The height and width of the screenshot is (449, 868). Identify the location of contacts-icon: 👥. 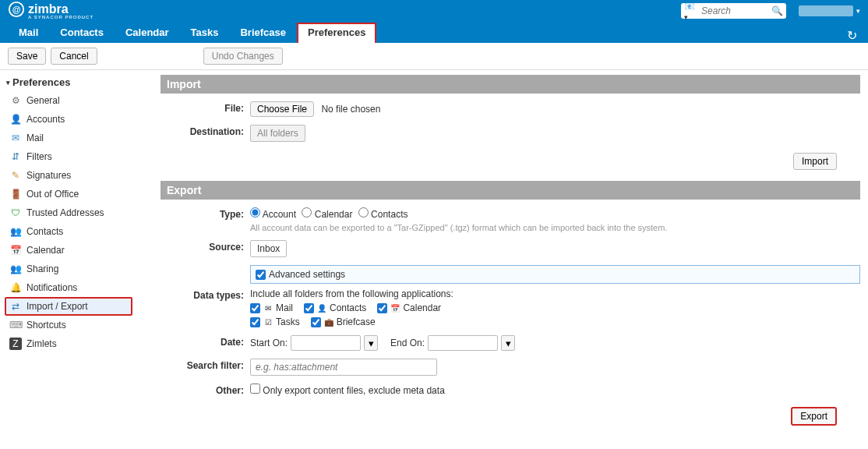
(16, 232).